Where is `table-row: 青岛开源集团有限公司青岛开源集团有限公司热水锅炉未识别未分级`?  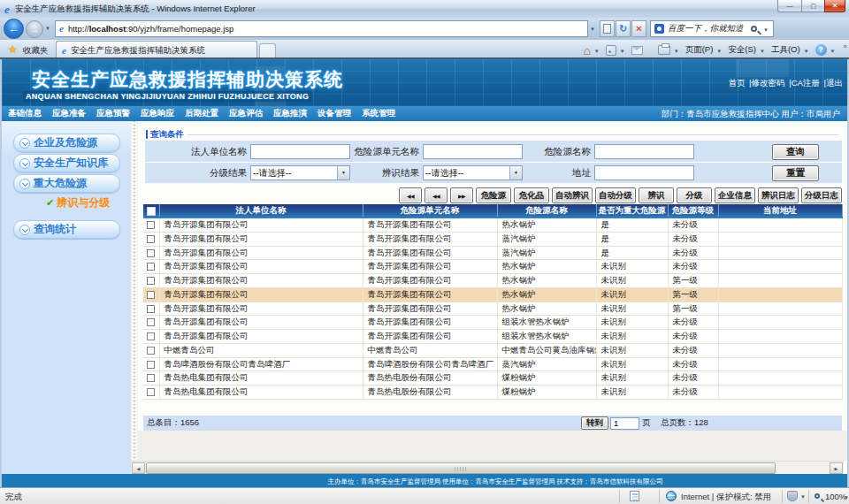
table-row: 青岛开源集团有限公司青岛开源集团有限公司热水锅炉未识别未分级 is located at coordinates (493, 267).